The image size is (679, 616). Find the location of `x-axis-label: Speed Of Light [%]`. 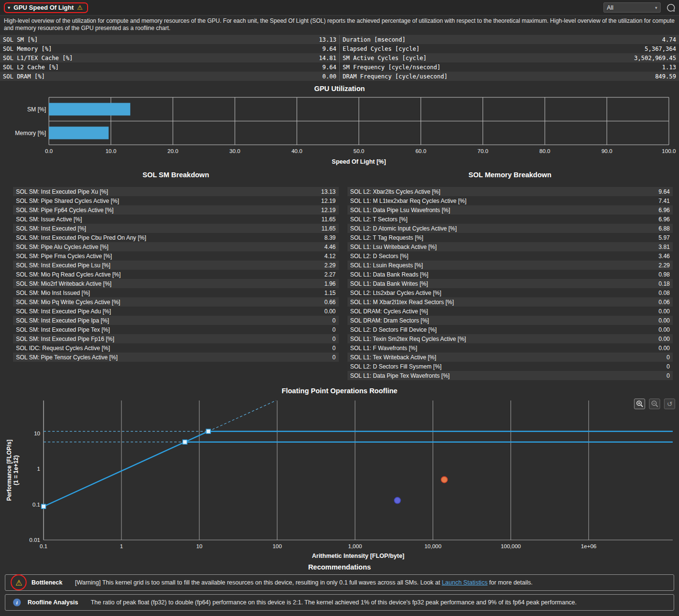

x-axis-label: Speed Of Light [%] is located at coordinates (359, 162).